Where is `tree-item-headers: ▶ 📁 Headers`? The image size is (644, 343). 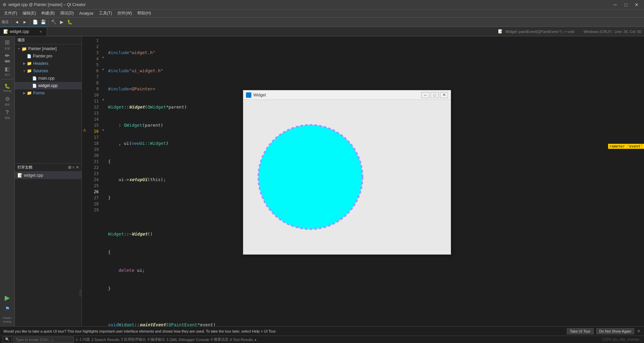 tree-item-headers: ▶ 📁 Headers is located at coordinates (48, 63).